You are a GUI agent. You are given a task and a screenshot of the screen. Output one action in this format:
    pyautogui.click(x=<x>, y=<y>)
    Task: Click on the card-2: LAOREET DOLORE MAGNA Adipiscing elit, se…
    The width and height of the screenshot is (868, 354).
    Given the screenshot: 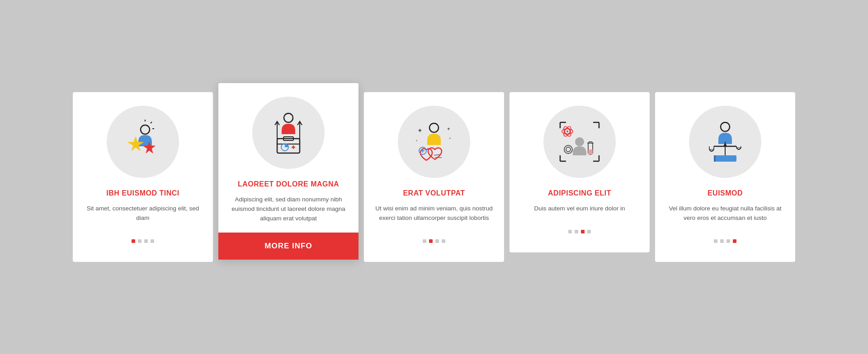 What is the action you would take?
    pyautogui.click(x=288, y=172)
    